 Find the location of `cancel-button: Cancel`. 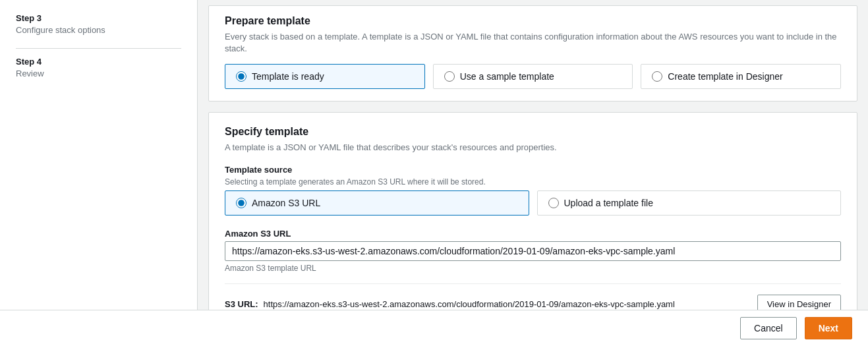

cancel-button: Cancel is located at coordinates (768, 328).